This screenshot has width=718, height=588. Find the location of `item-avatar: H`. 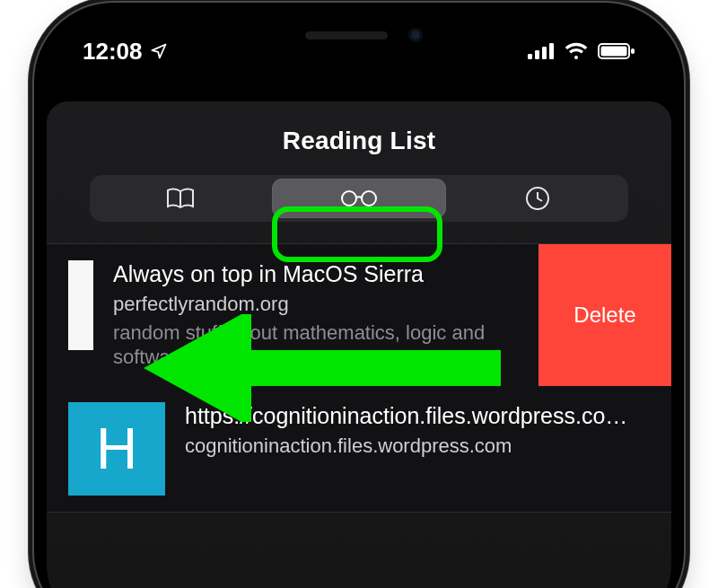

item-avatar: H is located at coordinates (117, 449).